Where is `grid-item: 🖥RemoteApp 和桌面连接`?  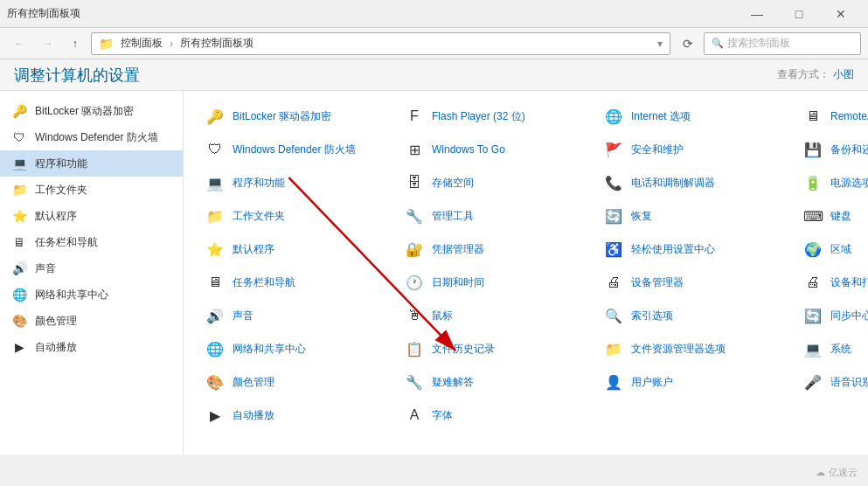
grid-item: 🖥RemoteApp 和桌面连接 is located at coordinates (832, 116).